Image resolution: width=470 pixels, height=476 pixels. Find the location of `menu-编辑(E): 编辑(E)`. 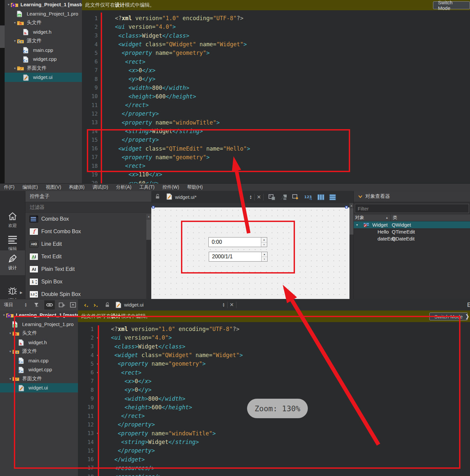

menu-编辑(E): 编辑(E) is located at coordinates (30, 188).